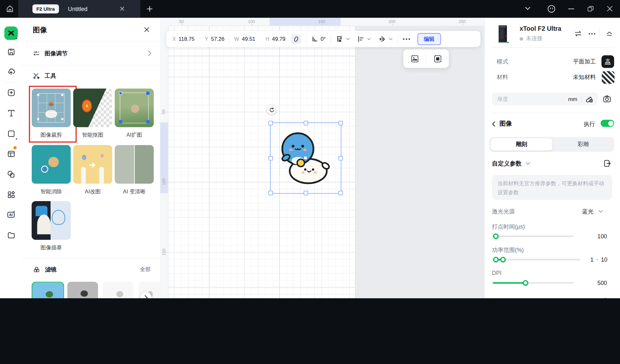 The image size is (620, 364). What do you see at coordinates (93, 192) in the screenshot?
I see `tool-label: AI改图` at bounding box center [93, 192].